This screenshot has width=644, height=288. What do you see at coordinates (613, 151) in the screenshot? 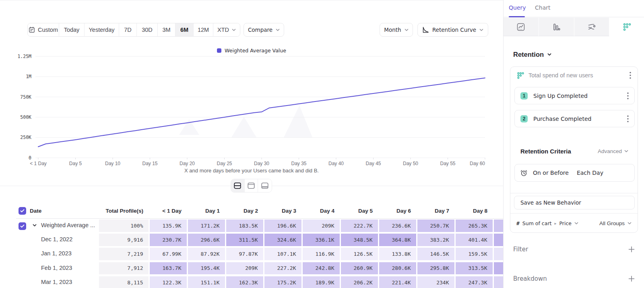
I see `advanced-dropdown: Advanced` at bounding box center [613, 151].